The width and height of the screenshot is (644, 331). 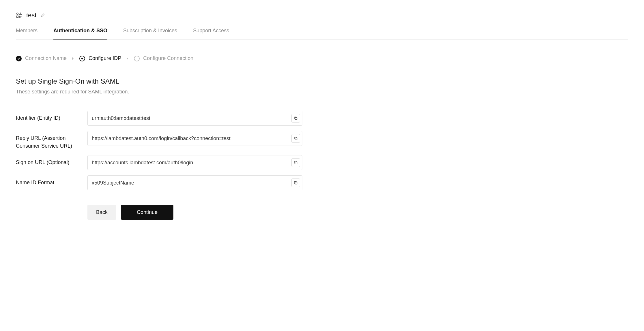 What do you see at coordinates (27, 33) in the screenshot?
I see `tab-members: Members` at bounding box center [27, 33].